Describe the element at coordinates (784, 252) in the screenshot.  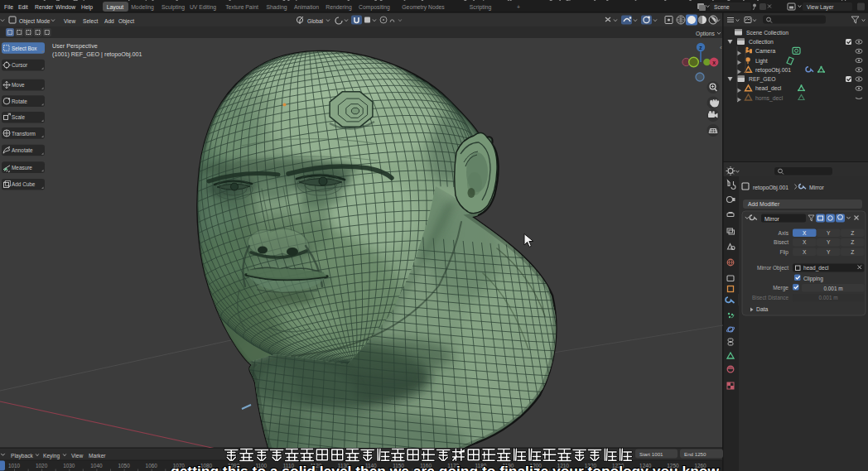
I see `svg-text: Flip` at that location.